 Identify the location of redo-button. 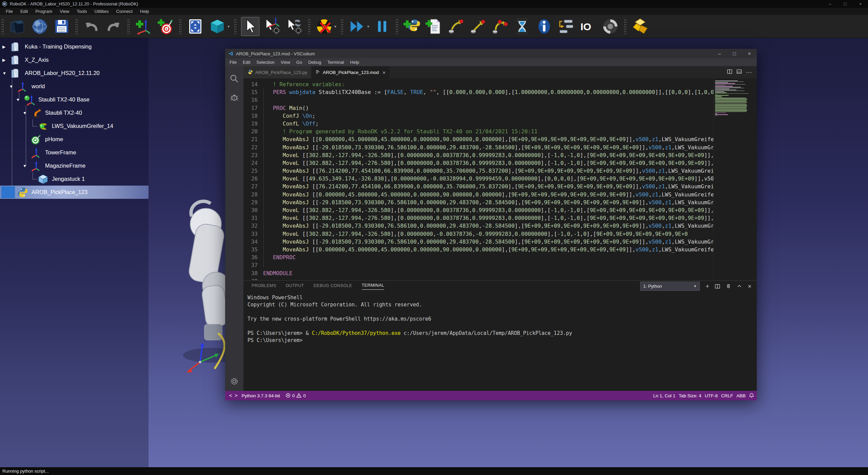
(114, 26).